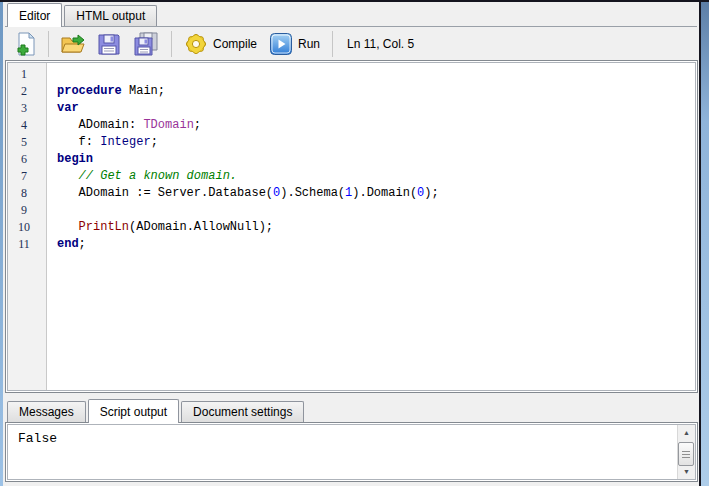 This screenshot has height=486, width=709. Describe the element at coordinates (294, 44) in the screenshot. I see `run-button: Run` at that location.